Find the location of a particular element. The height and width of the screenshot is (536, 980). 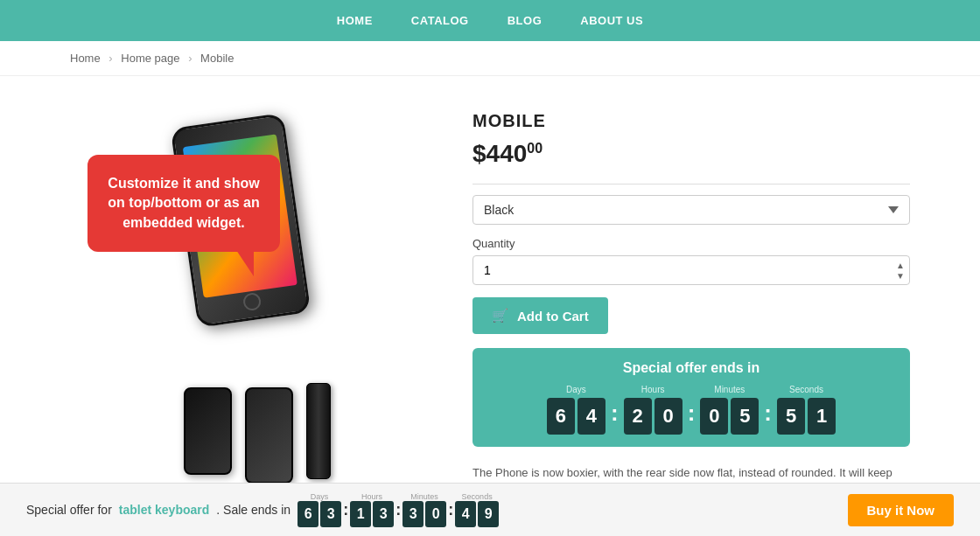

minutes-digit-1: 0 is located at coordinates (714, 416).